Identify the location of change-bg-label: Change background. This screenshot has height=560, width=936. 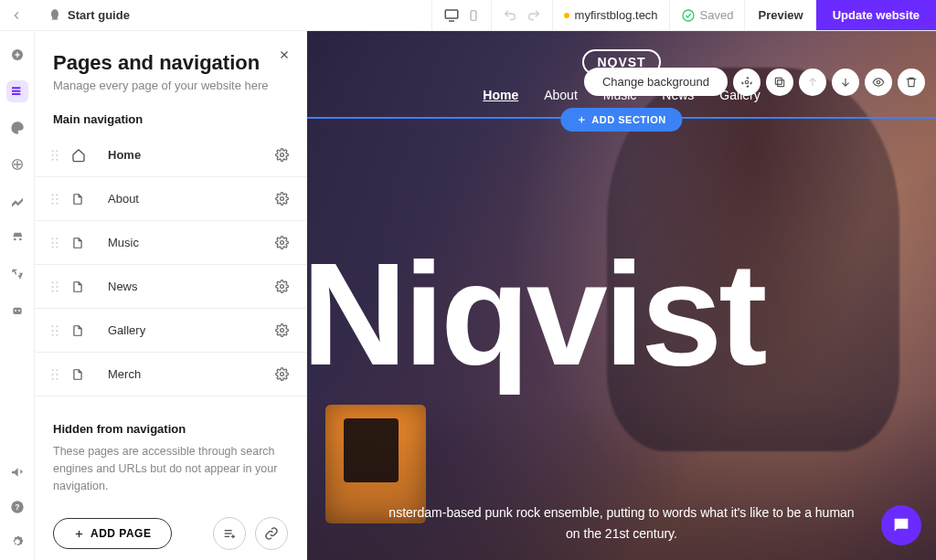
(656, 82).